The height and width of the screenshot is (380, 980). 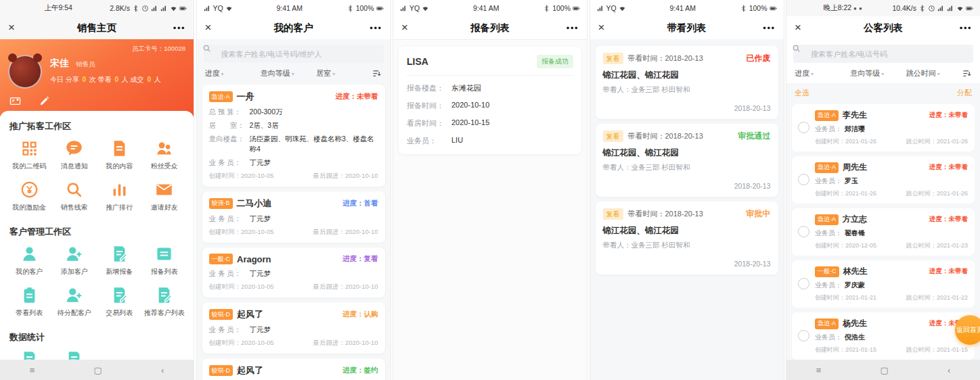 What do you see at coordinates (165, 302) in the screenshot?
I see `grid-item-recommended-customers: 推荐客户列表` at bounding box center [165, 302].